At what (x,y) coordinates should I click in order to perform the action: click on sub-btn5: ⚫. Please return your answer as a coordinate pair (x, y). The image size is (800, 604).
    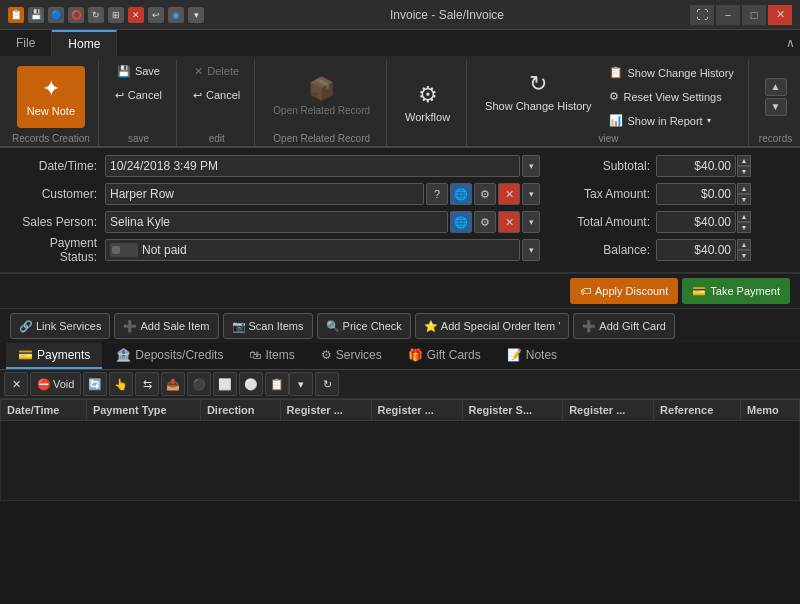
    Looking at the image, I should click on (199, 384).